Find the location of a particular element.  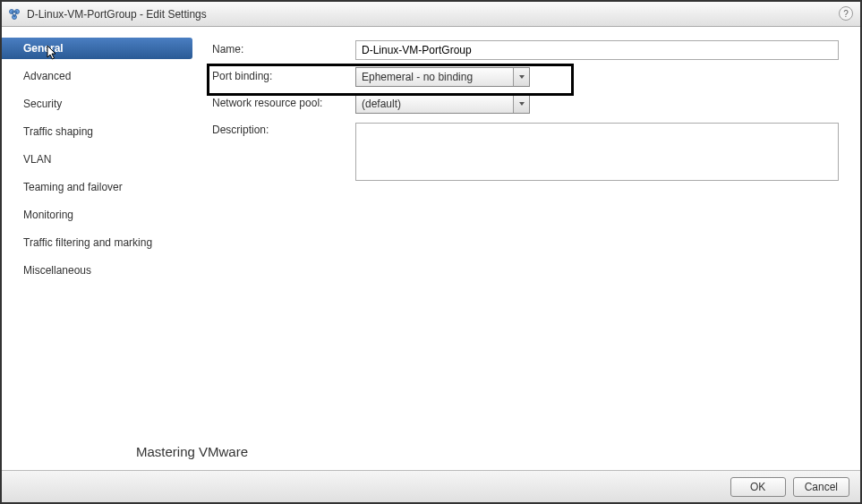

network-pool-value: (default) is located at coordinates (435, 104).